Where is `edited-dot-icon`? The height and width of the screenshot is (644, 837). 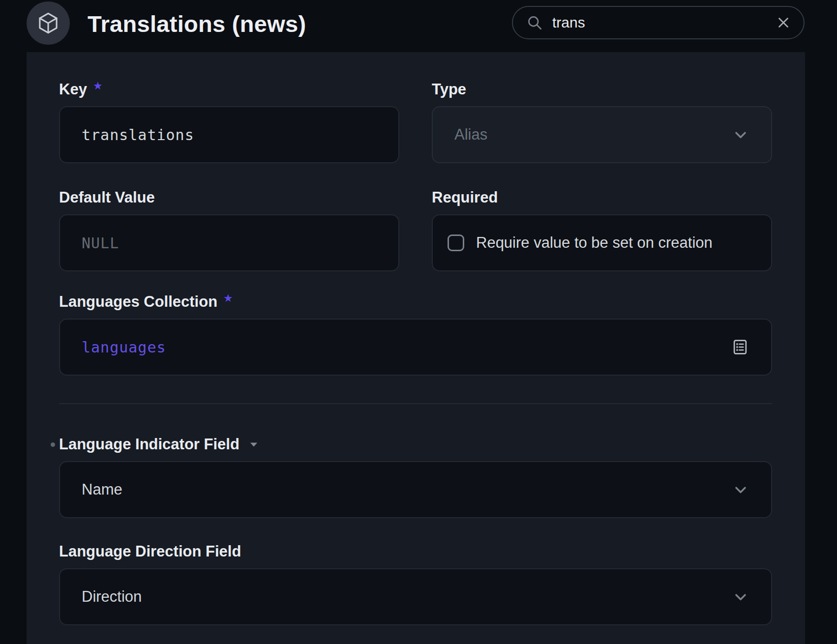 edited-dot-icon is located at coordinates (53, 444).